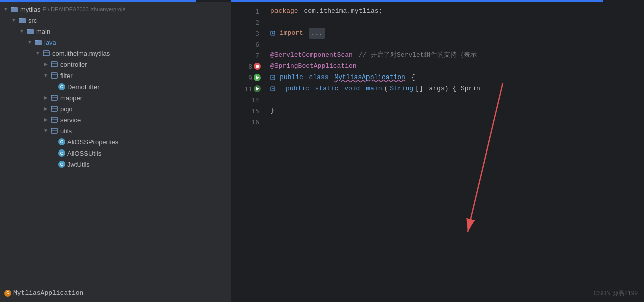  Describe the element at coordinates (50, 42) in the screenshot. I see `label-java: java` at that location.